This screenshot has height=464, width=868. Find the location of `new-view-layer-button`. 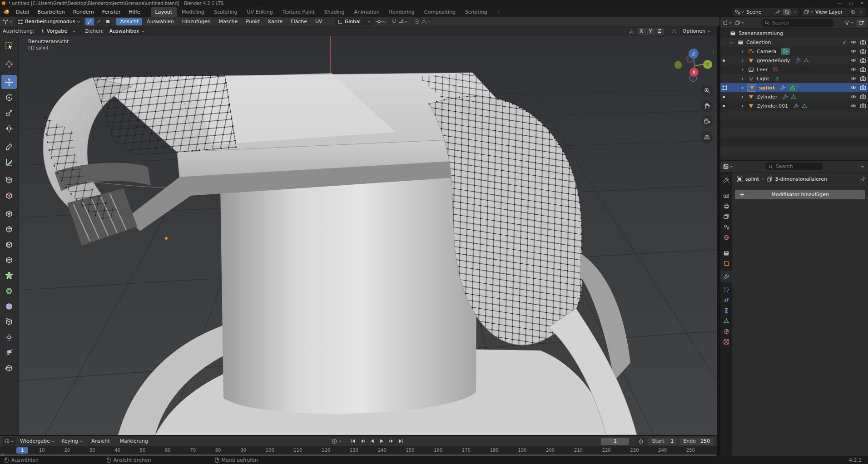

new-view-layer-button is located at coordinates (853, 12).